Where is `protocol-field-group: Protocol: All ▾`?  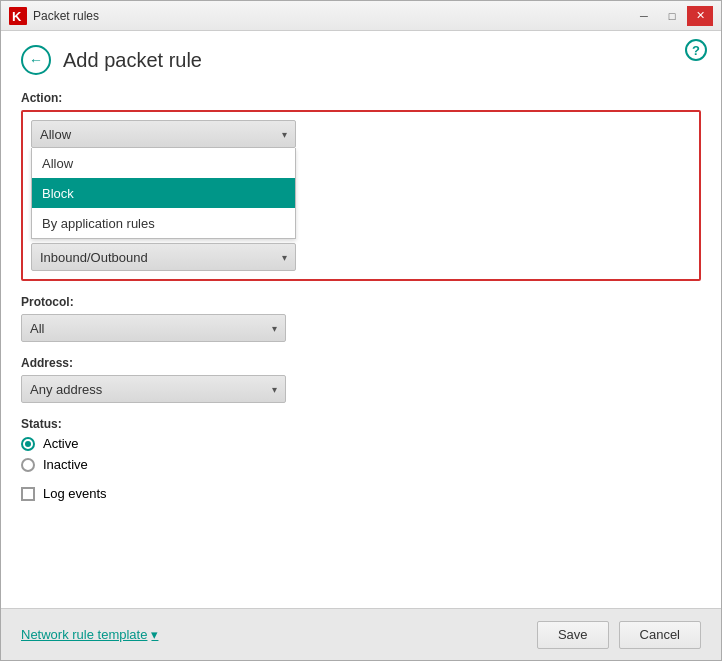 protocol-field-group: Protocol: All ▾ is located at coordinates (361, 318).